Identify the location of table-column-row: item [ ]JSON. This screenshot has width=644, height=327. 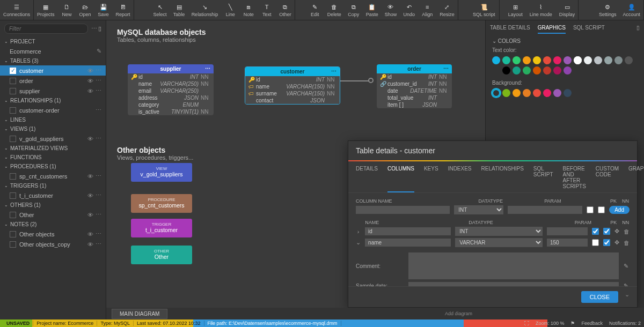
(414, 105).